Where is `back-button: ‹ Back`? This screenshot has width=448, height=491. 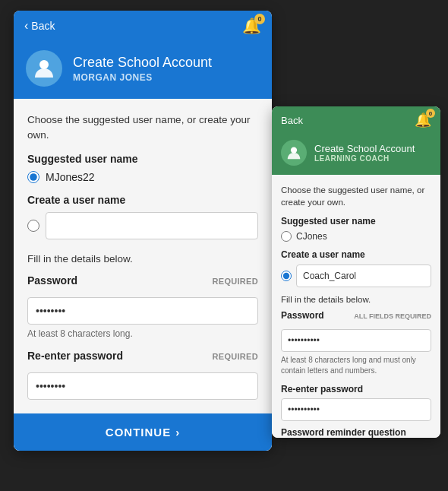 back-button: ‹ Back is located at coordinates (39, 26).